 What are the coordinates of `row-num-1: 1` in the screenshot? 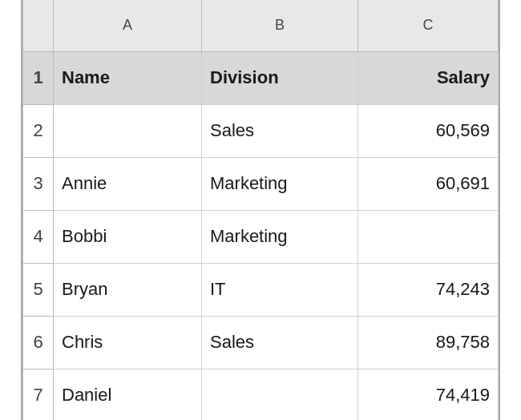 It's located at (38, 78).